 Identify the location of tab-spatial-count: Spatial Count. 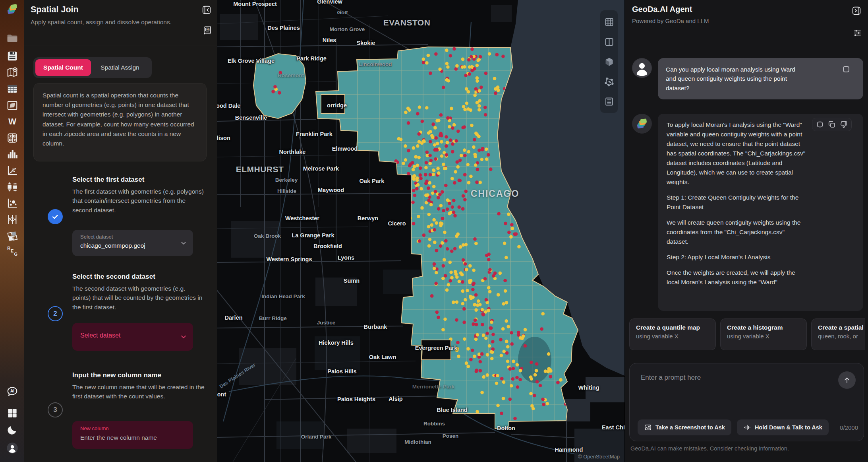
(63, 68).